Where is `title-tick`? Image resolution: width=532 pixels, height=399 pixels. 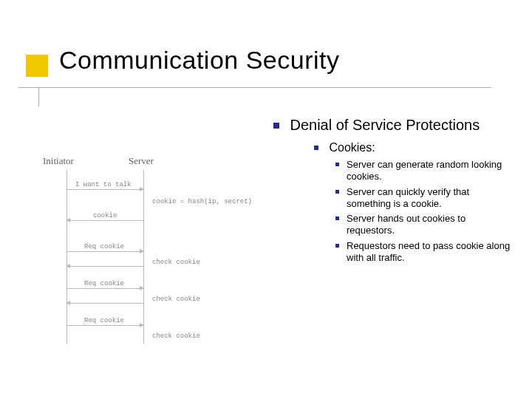
title-tick is located at coordinates (38, 97).